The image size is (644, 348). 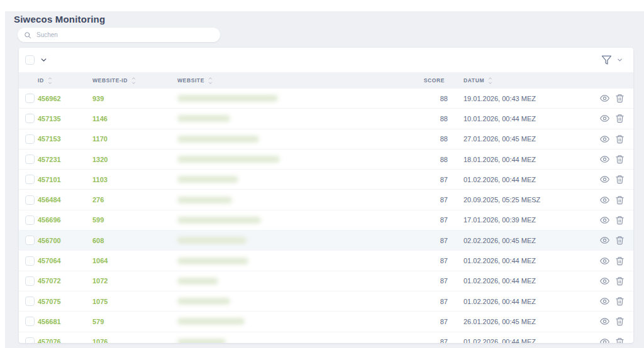 I want to click on table-row: 457072 1072 87 01.02.2026, 00:44 MEZ, so click(x=326, y=281).